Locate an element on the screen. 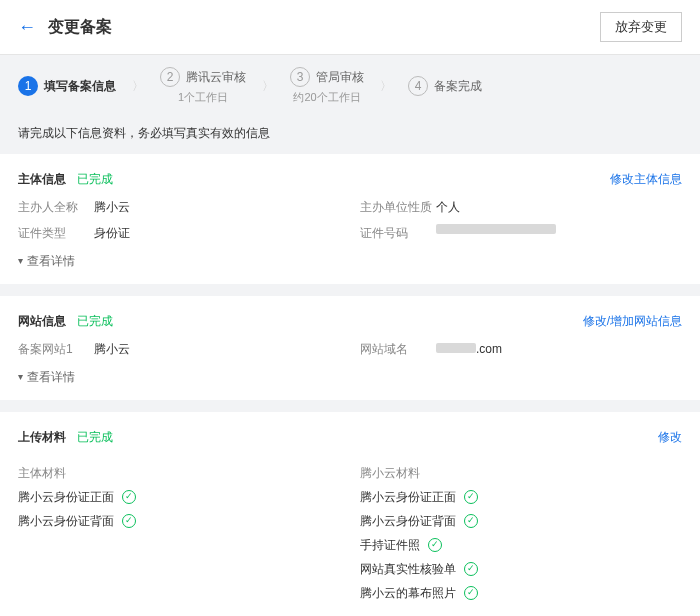 The height and width of the screenshot is (616, 700). field-label: 证件类型 is located at coordinates (56, 233).